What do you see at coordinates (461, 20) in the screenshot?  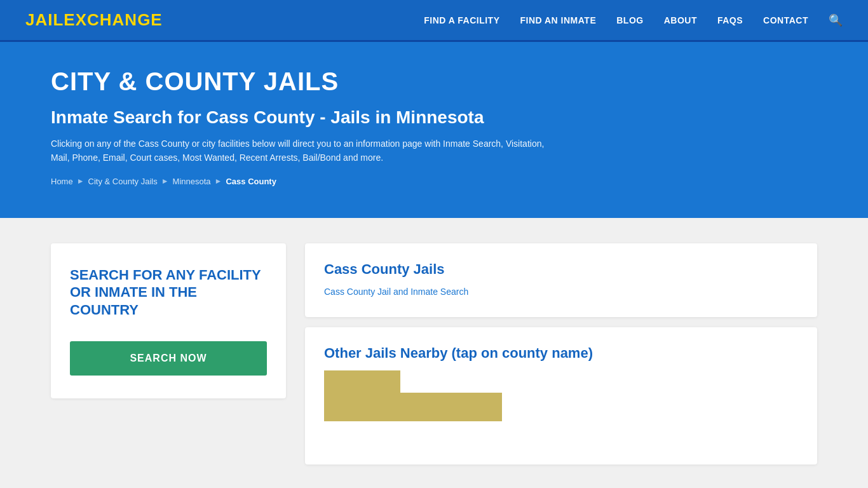 I see `nav-find-facility: FIND A FACILITY` at bounding box center [461, 20].